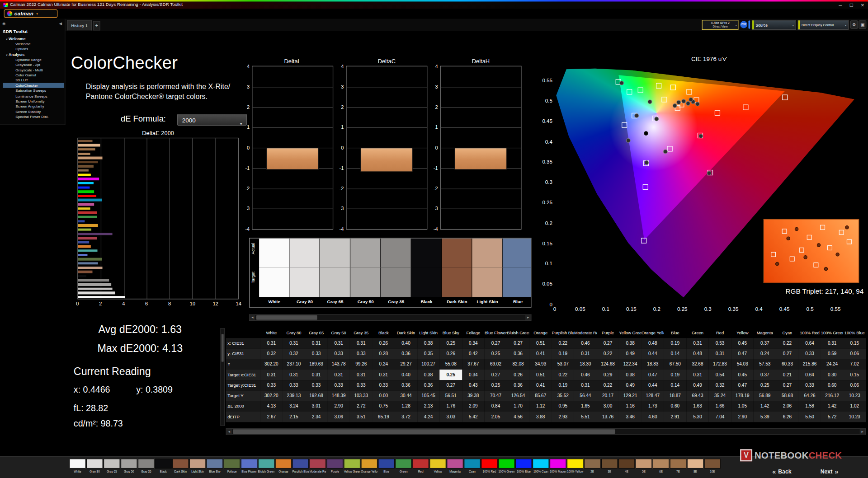  What do you see at coordinates (390, 318) in the screenshot?
I see `swatch-scrollbar: ◂ ▸` at bounding box center [390, 318].